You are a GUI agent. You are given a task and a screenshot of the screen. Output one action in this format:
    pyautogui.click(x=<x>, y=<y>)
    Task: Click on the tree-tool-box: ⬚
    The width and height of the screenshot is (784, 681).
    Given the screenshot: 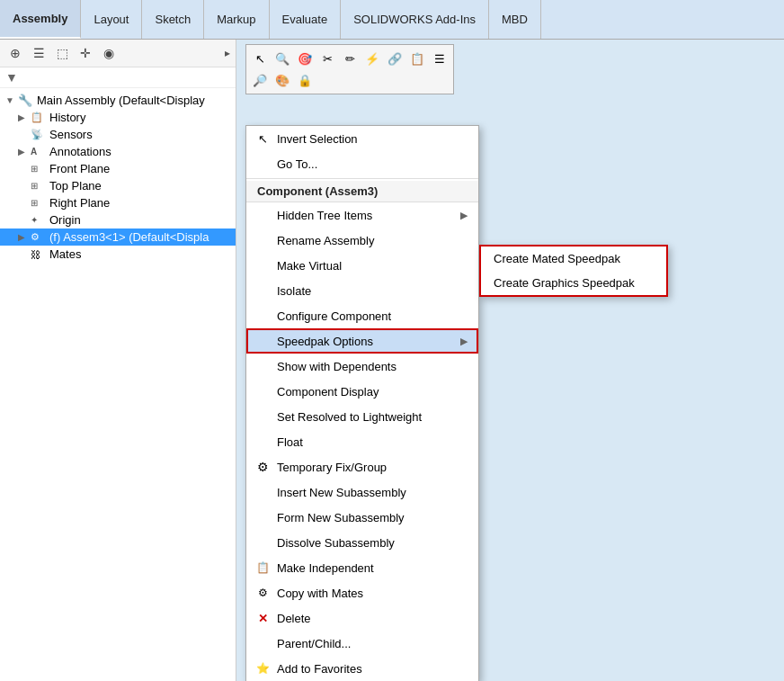 What is the action you would take?
    pyautogui.click(x=62, y=53)
    